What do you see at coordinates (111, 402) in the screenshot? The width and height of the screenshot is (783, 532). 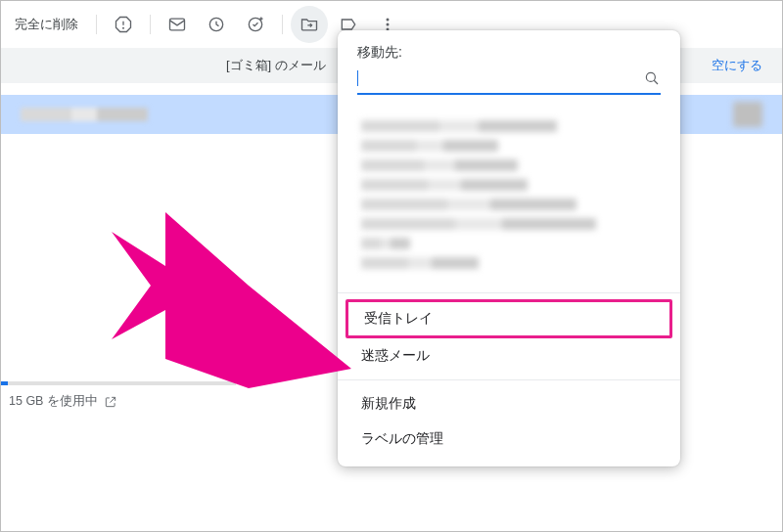 I see `open-external-icon` at bounding box center [111, 402].